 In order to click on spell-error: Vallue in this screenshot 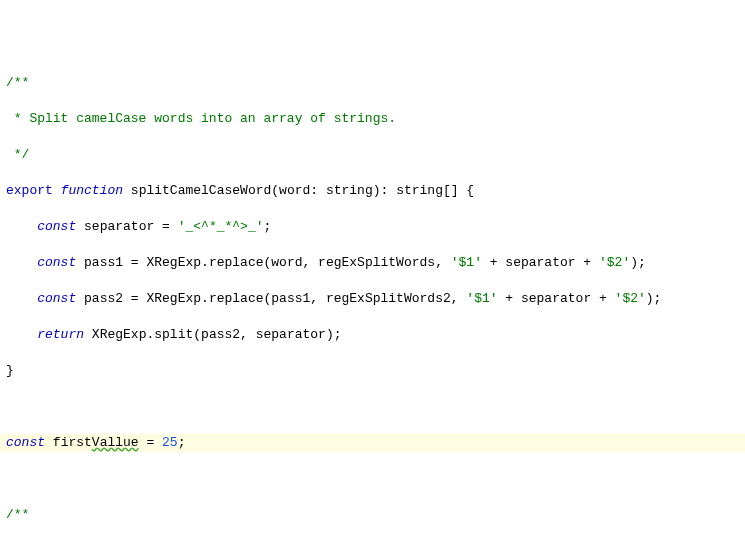, I will do `click(116, 442)`.